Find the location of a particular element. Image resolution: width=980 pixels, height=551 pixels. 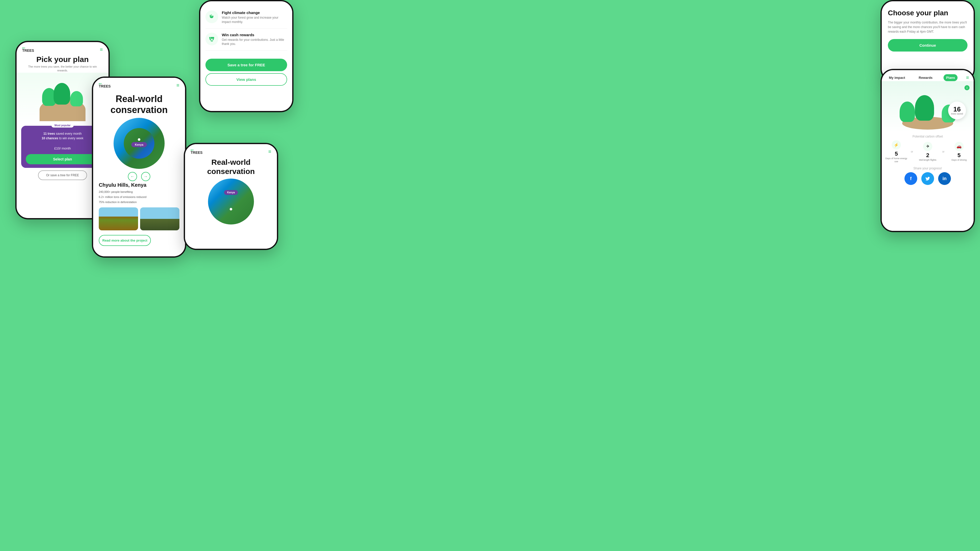

win-rewards-desc: Get rewards for your contributions. Just… is located at coordinates (255, 42).